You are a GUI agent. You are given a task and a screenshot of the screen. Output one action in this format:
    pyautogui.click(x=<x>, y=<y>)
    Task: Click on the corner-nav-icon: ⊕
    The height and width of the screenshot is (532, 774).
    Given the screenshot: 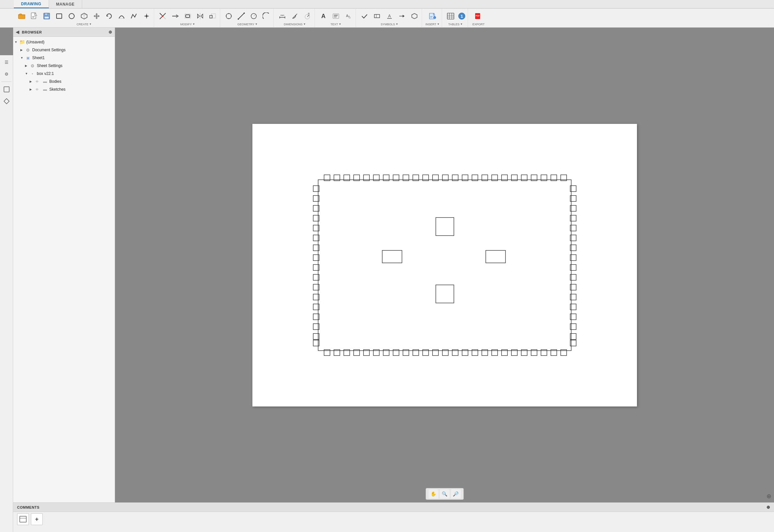 What is the action you would take?
    pyautogui.click(x=769, y=496)
    